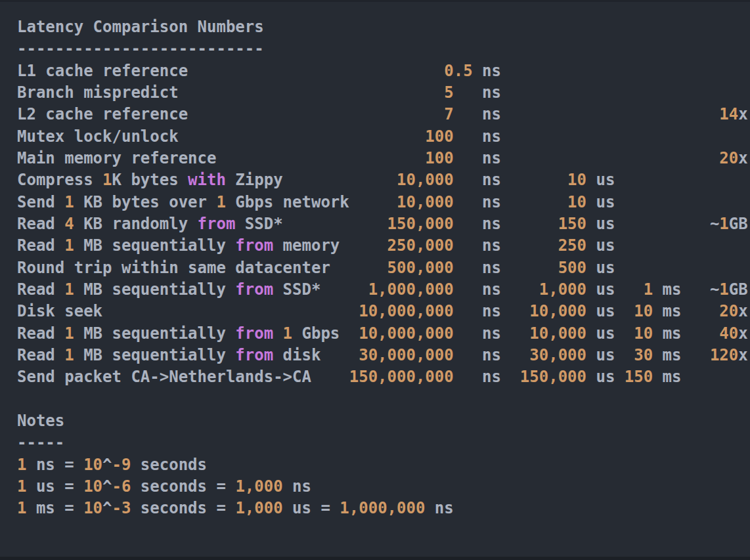  I want to click on row-read-1mb-disk-text: us, so click(600, 355).